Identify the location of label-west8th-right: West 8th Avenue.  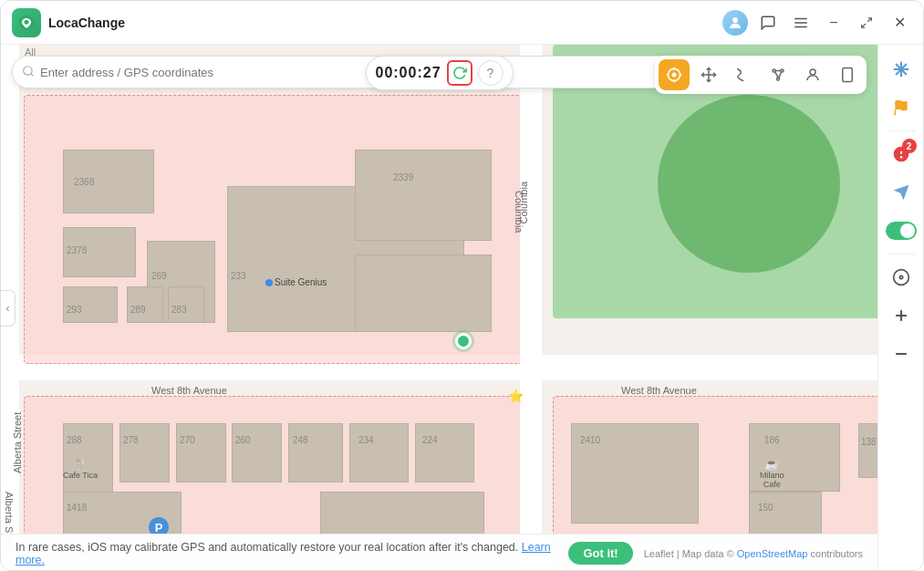
(659, 390).